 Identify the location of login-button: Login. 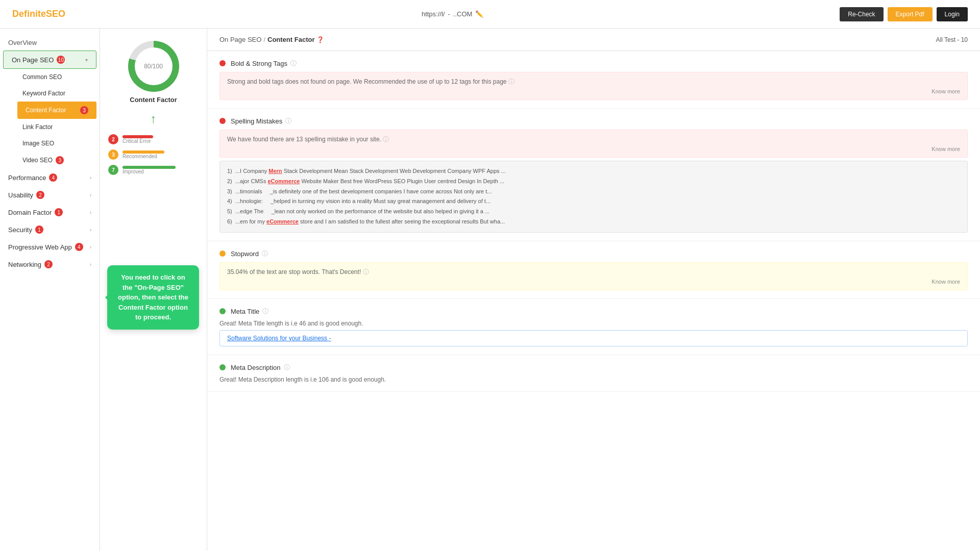
(952, 14).